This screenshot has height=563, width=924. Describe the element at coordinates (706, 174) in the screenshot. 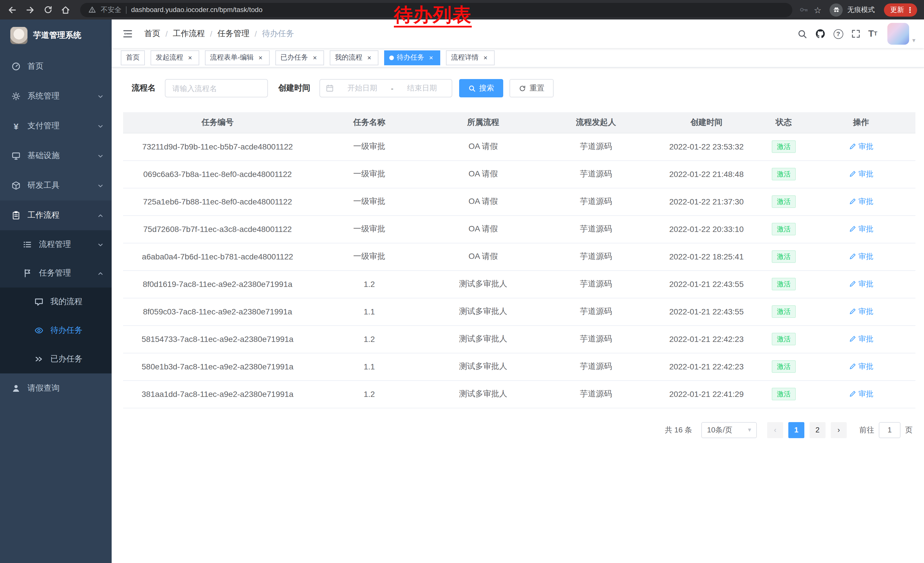

I see `cell-create-time: 2022-01-22 21:48:48` at that location.